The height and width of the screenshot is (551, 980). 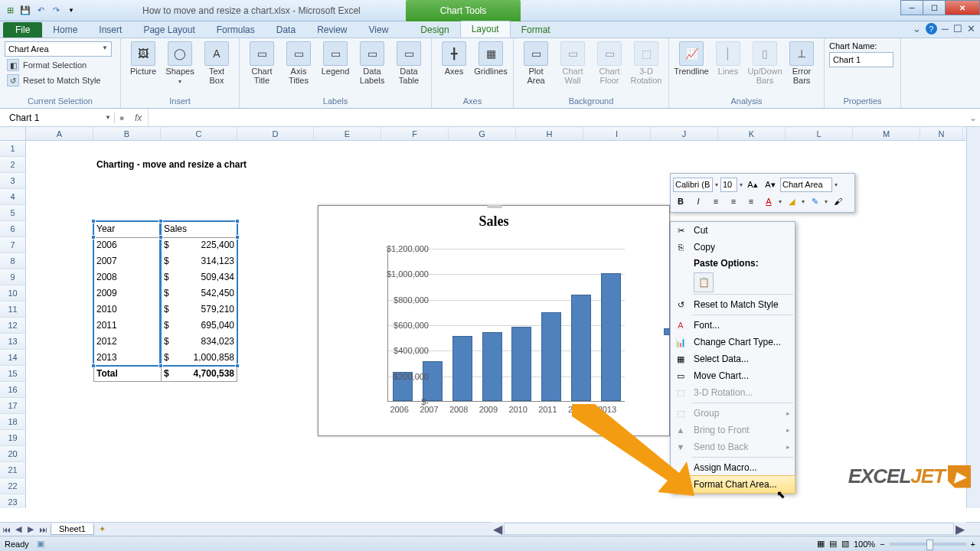 What do you see at coordinates (838, 201) in the screenshot?
I see `format-painter-icon: 🖌` at bounding box center [838, 201].